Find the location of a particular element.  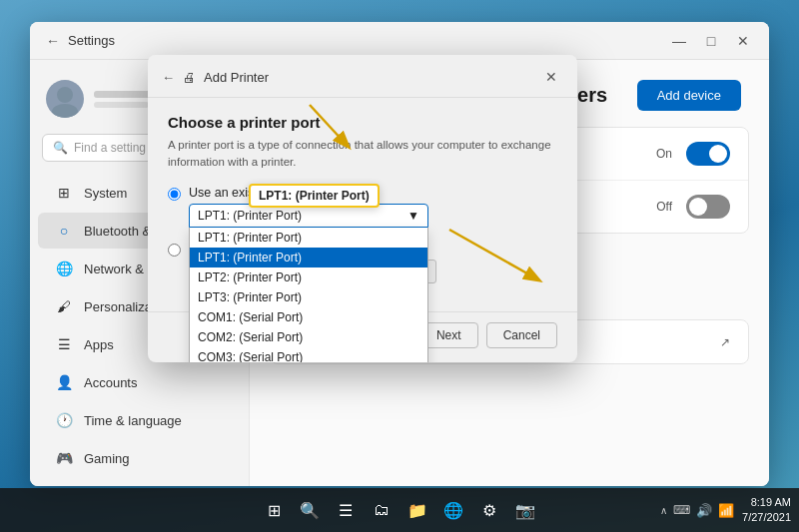

radio-existing-port is located at coordinates (174, 194).